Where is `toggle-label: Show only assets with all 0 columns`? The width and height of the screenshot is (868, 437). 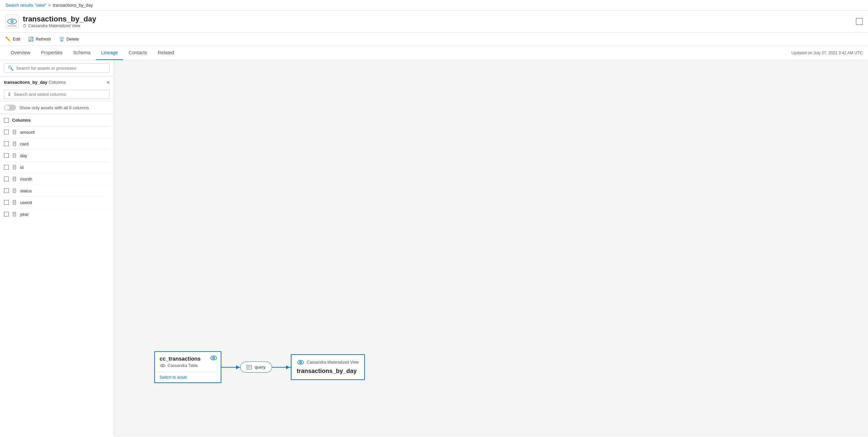 toggle-label: Show only assets with all 0 columns is located at coordinates (54, 108).